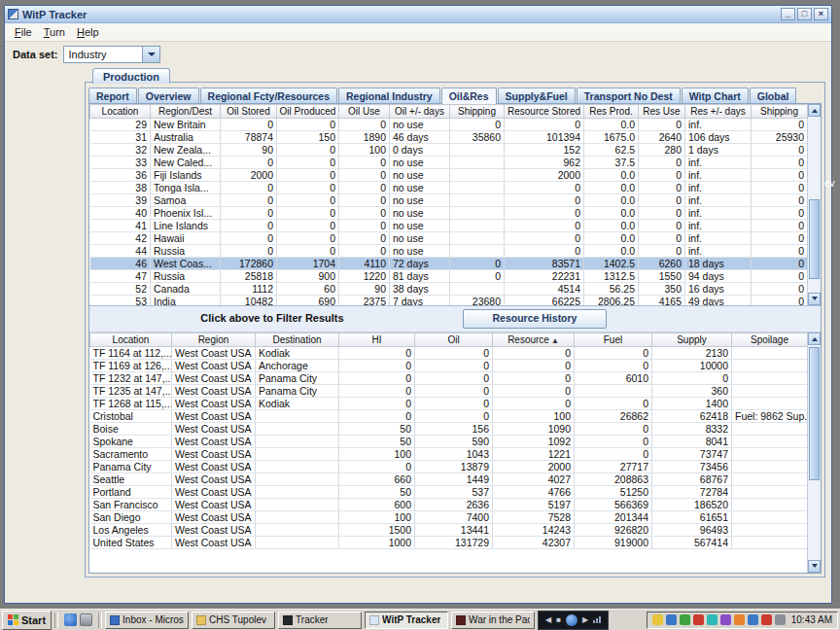 The width and height of the screenshot is (840, 630). I want to click on column-header-oil-stored: Oil Stored, so click(249, 112).